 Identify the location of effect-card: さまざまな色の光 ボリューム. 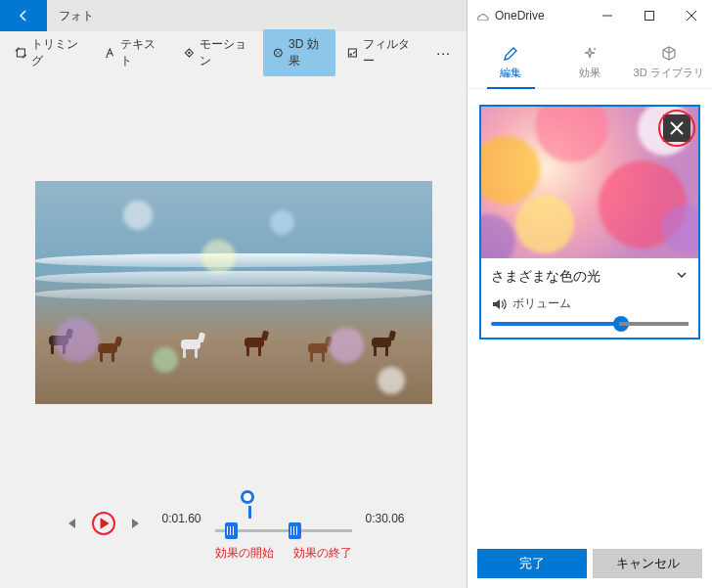
(590, 222).